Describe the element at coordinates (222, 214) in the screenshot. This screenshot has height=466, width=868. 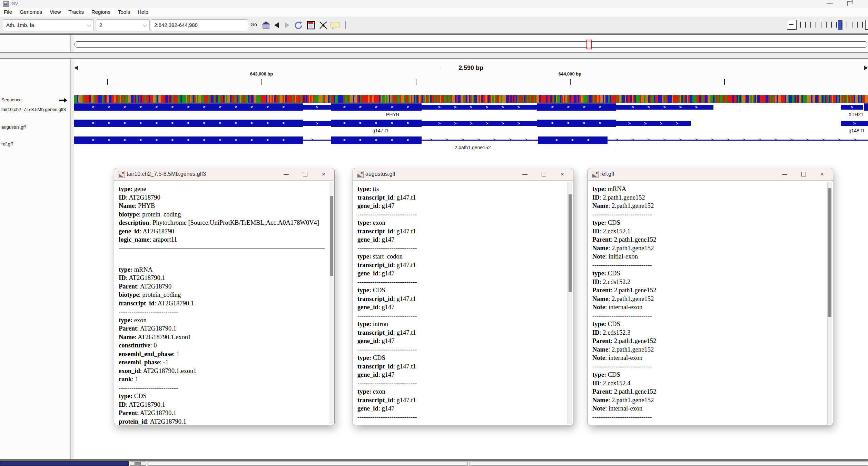
I see `popup-attribute-line: biotype: protein_coding` at that location.